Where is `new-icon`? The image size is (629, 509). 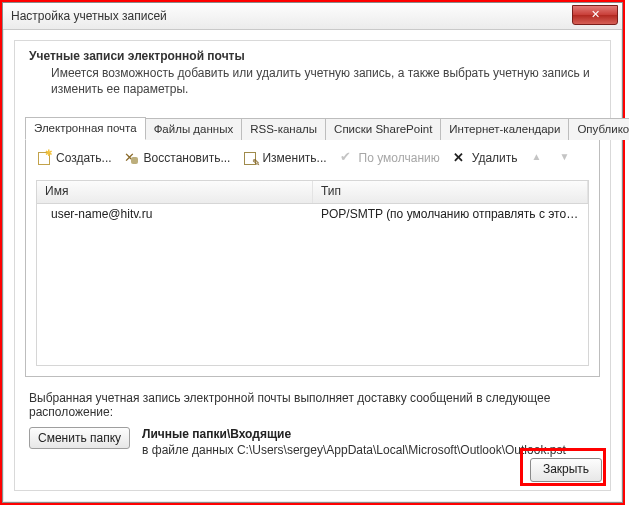 new-icon is located at coordinates (44, 158).